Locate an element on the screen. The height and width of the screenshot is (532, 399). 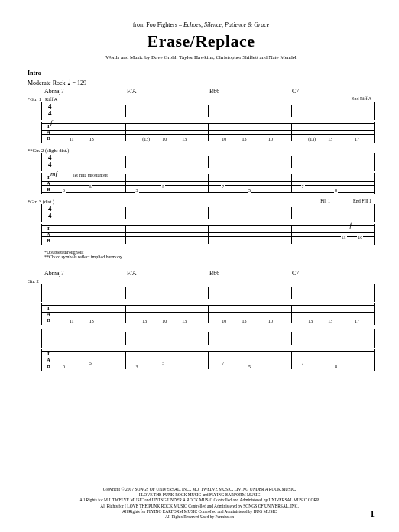
guitar2-tab: T A B 0 5 3 5 7 5 7 8 is located at coordinates (208, 183).